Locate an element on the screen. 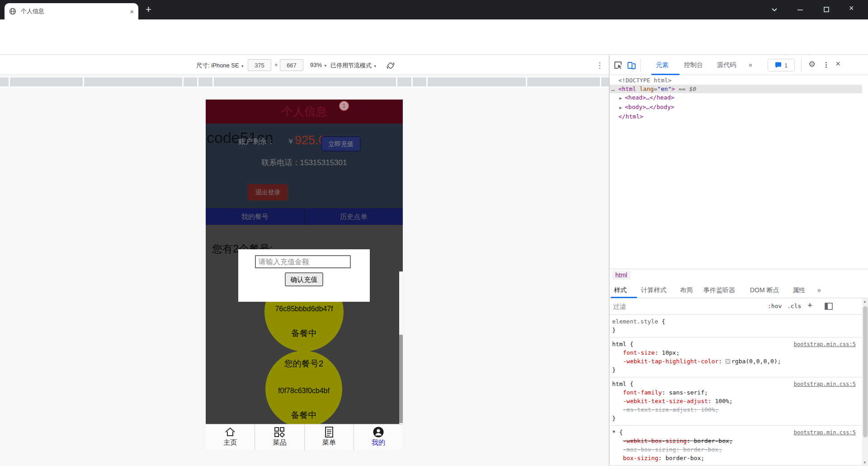  head-node: ▶<head>…</head> is located at coordinates (736, 98).